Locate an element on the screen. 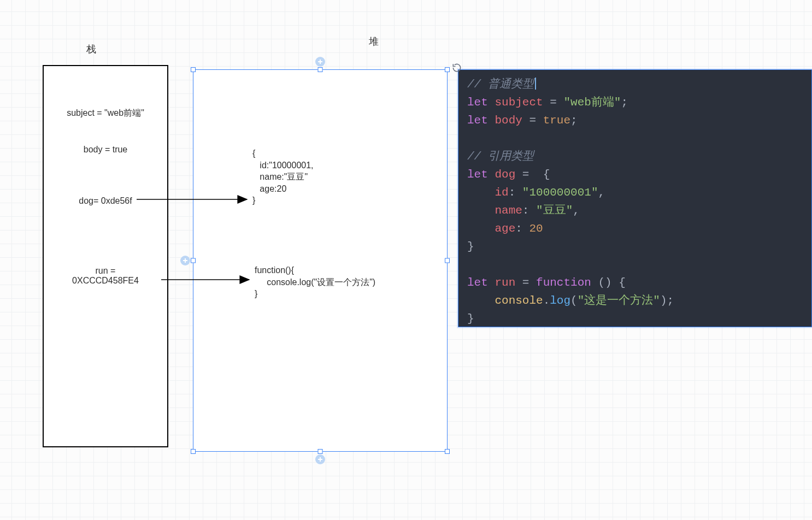 This screenshot has width=812, height=520. heap-title: 堆 is located at coordinates (374, 42).